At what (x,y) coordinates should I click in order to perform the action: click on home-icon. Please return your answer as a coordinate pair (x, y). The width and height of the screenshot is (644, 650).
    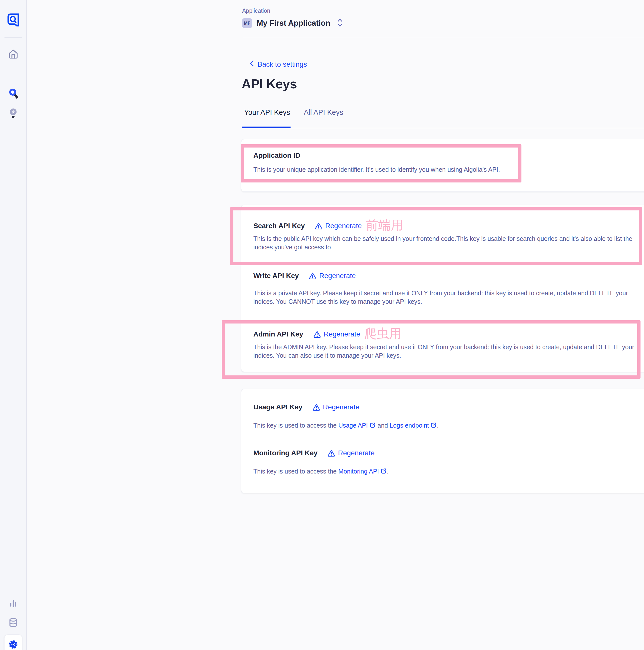
    Looking at the image, I should click on (13, 54).